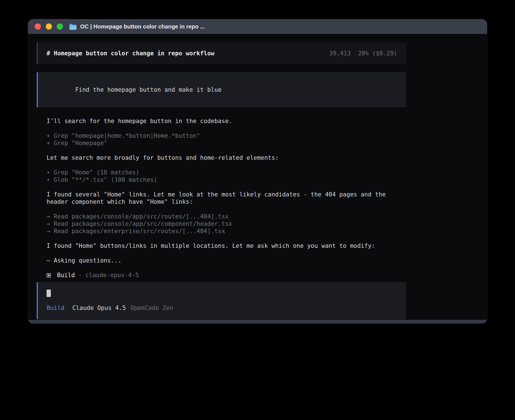  I want to click on agent-icon, so click(49, 275).